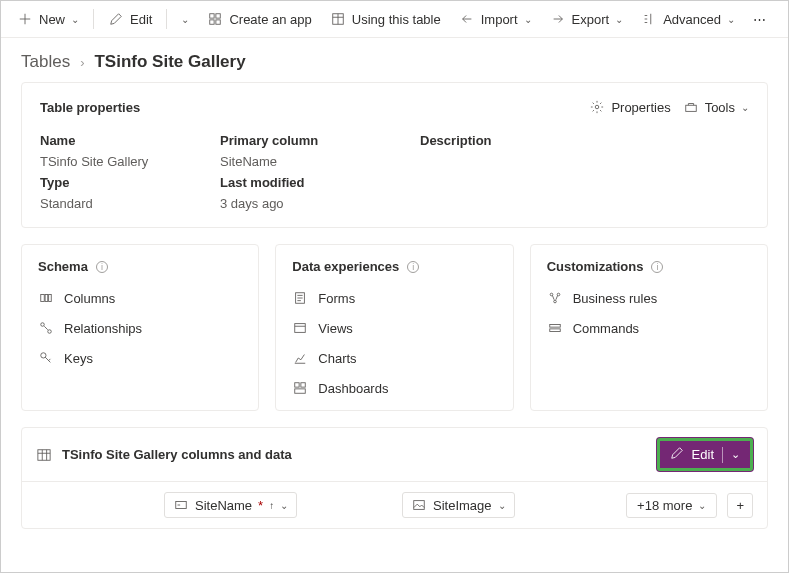  What do you see at coordinates (640, 108) in the screenshot?
I see `properties-label: Properties` at bounding box center [640, 108].